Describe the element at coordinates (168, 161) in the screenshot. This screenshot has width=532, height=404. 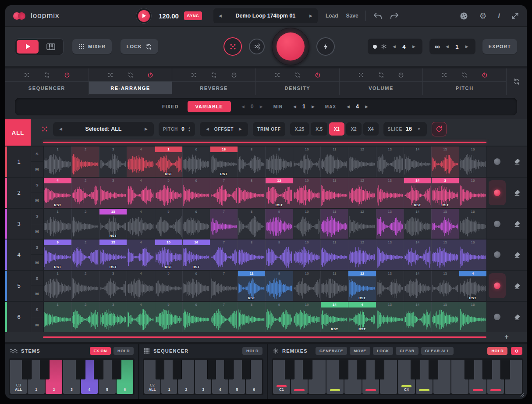
I see `slice-cell: 1RST` at that location.